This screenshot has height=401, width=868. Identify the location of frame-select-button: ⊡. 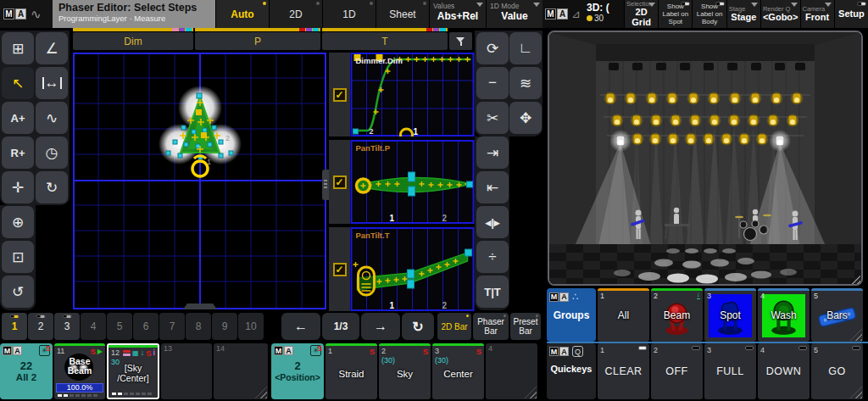
(18, 257).